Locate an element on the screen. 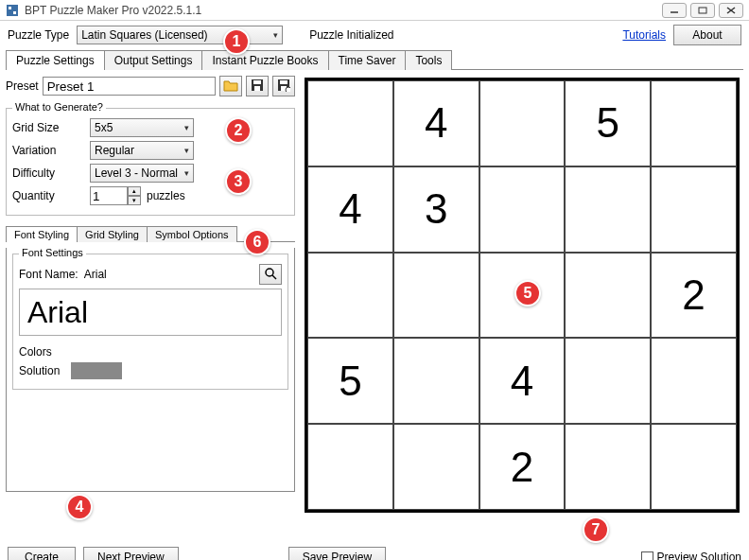 This screenshot has height=560, width=749. quantity-input is located at coordinates (109, 196).